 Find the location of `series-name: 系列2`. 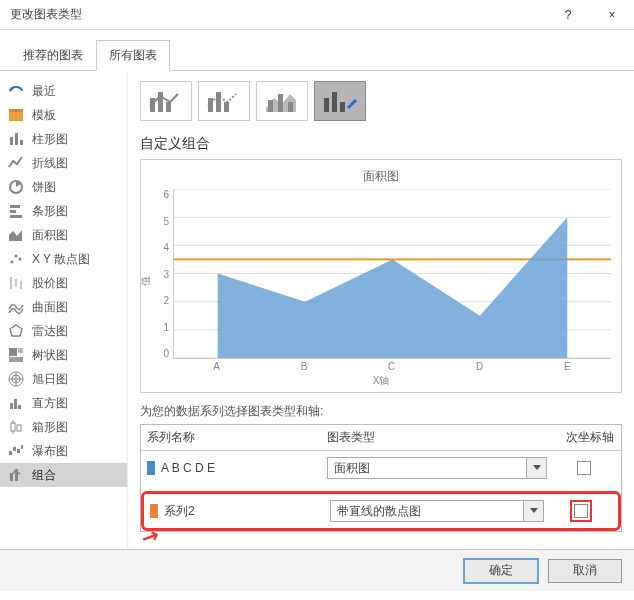

series-name: 系列2 is located at coordinates (244, 512).